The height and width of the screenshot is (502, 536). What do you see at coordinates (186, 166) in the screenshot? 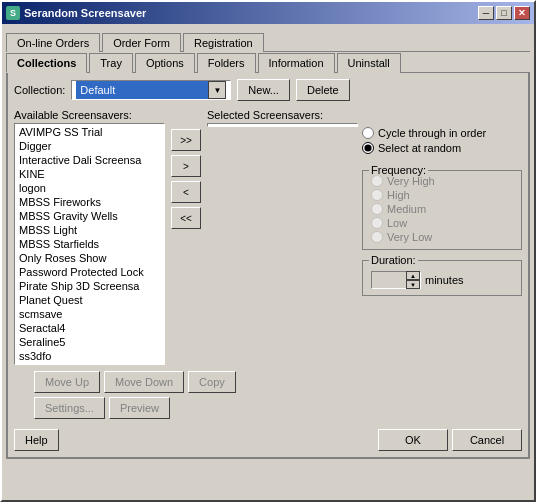
I see `add-one-button: >` at bounding box center [186, 166].